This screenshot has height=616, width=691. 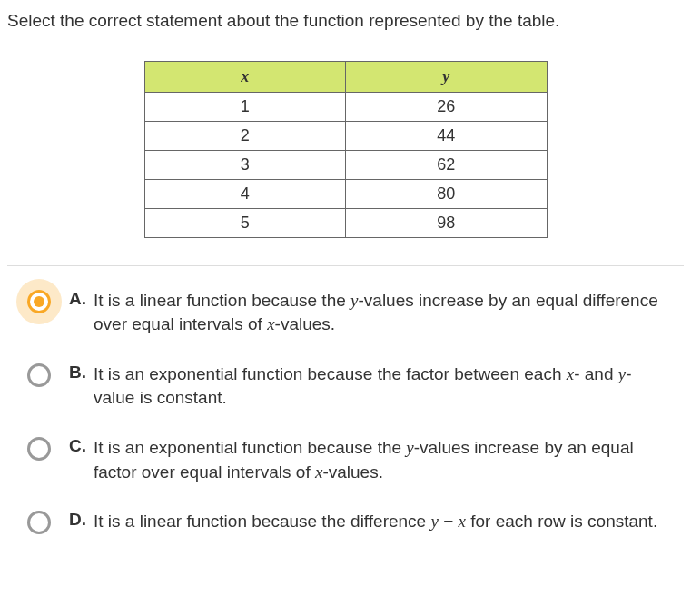 What do you see at coordinates (345, 194) in the screenshot?
I see `table-row: 4 80` at bounding box center [345, 194].